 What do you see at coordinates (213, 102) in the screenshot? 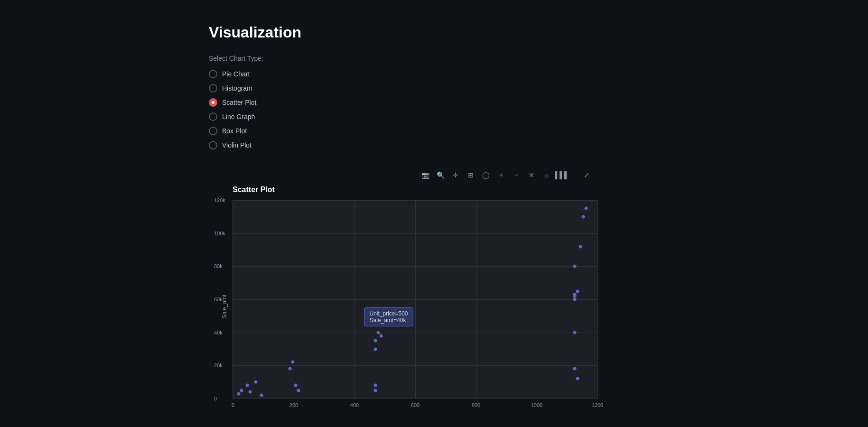
I see `radio-circle-scatter` at bounding box center [213, 102].